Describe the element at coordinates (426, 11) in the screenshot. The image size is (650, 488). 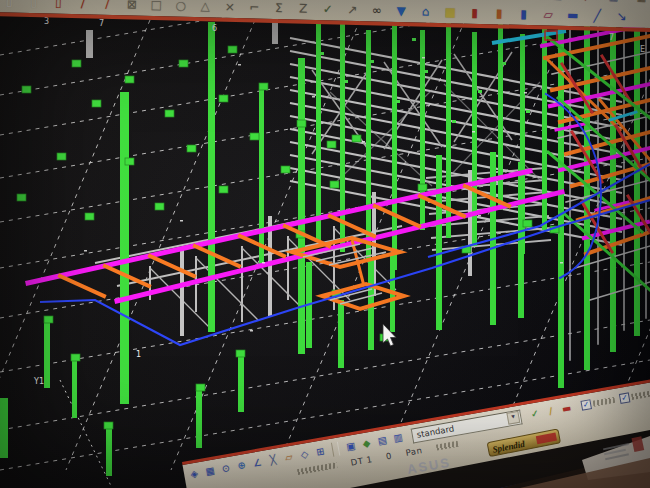
I see `home-view-icon: ⌂` at that location.